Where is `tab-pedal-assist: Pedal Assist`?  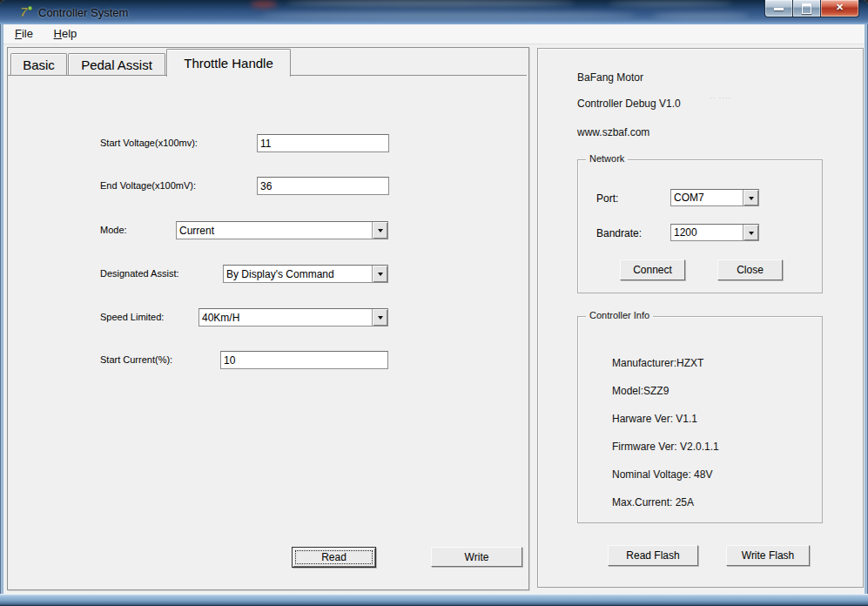
tab-pedal-assist: Pedal Assist is located at coordinates (117, 64).